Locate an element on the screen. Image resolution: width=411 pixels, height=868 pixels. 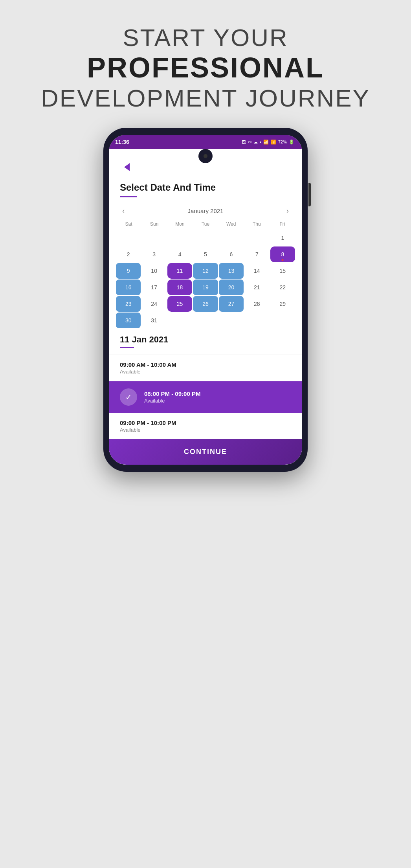
battery-icon: 🔋 is located at coordinates (292, 142).